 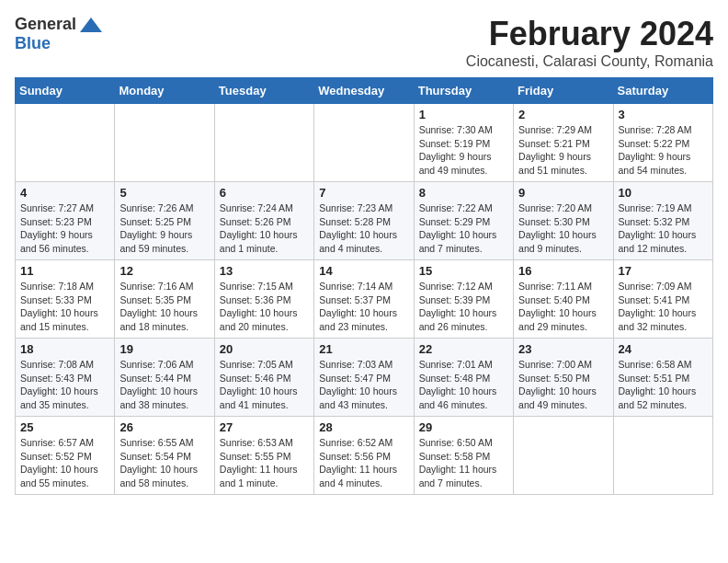 I want to click on day-number: 20, so click(x=265, y=350).